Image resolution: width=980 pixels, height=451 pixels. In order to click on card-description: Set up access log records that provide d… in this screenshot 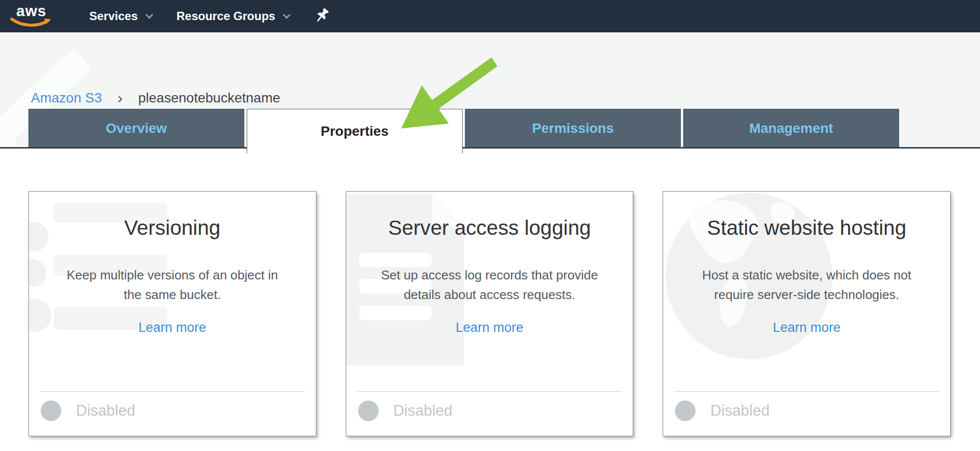, I will do `click(490, 285)`.